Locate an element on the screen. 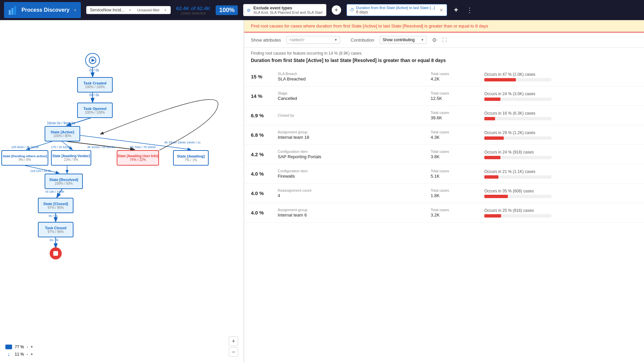 The width and height of the screenshot is (644, 362). rca-row: 4.0 % Configuration item Firewalls Total… is located at coordinates (444, 174).